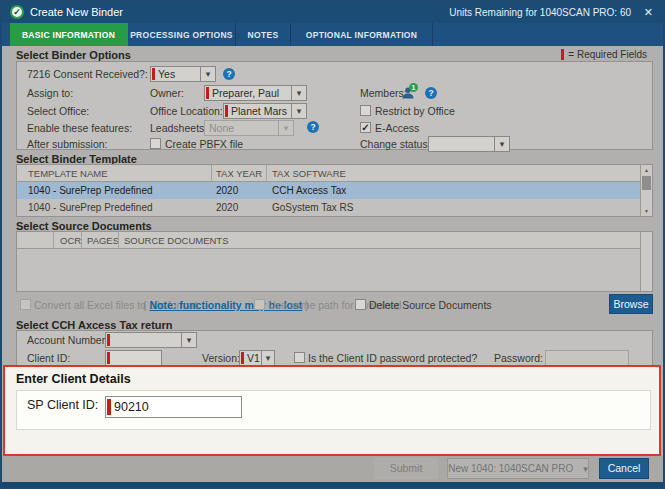 The height and width of the screenshot is (489, 665). What do you see at coordinates (631, 304) in the screenshot?
I see `browse-button: Browse` at bounding box center [631, 304].